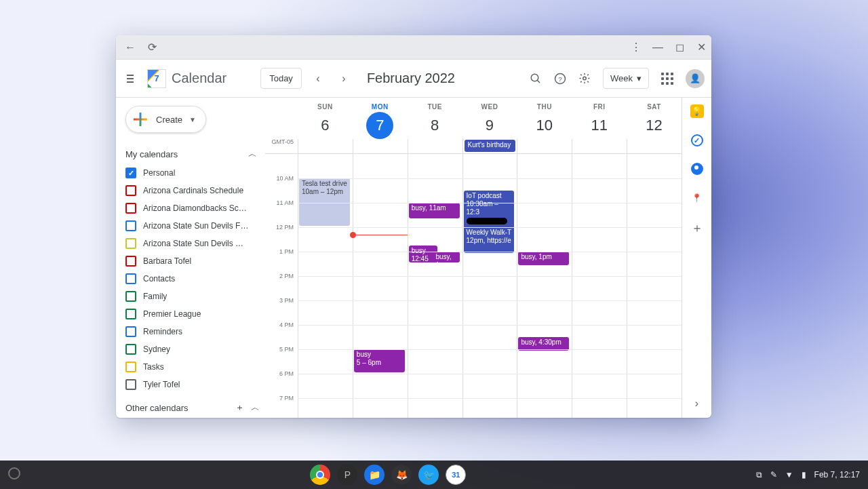 This screenshot has width=868, height=489. I want to click on calendar-list-item: Tasks, so click(193, 367).